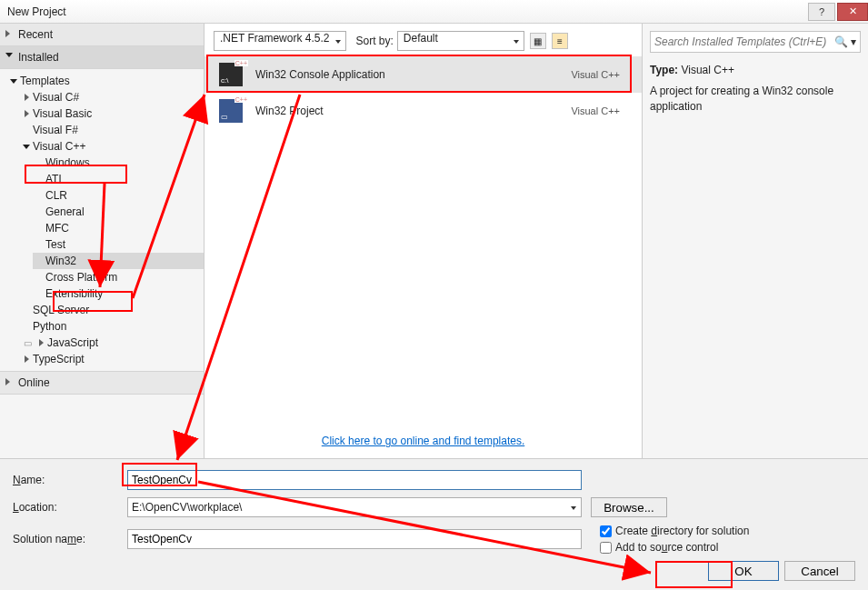 Image resolution: width=868 pixels, height=600 pixels. I want to click on tree-typescript: TypeScript, so click(112, 359).